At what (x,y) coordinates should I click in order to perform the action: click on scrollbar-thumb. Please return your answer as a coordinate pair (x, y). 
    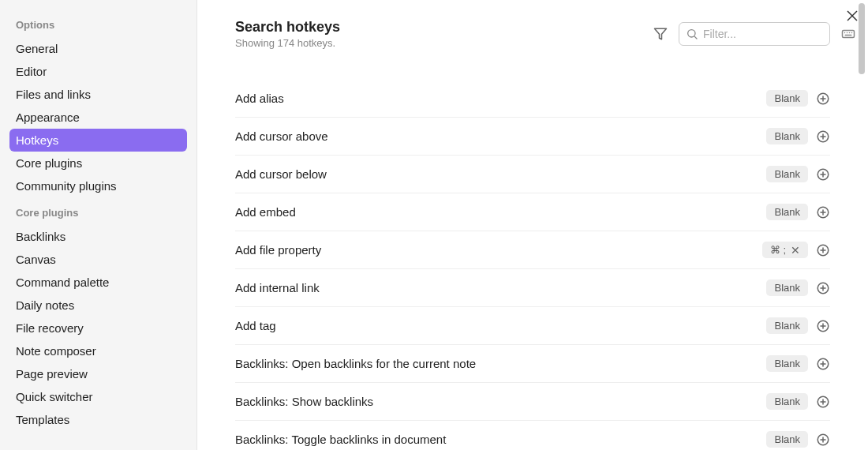
    Looking at the image, I should click on (862, 39).